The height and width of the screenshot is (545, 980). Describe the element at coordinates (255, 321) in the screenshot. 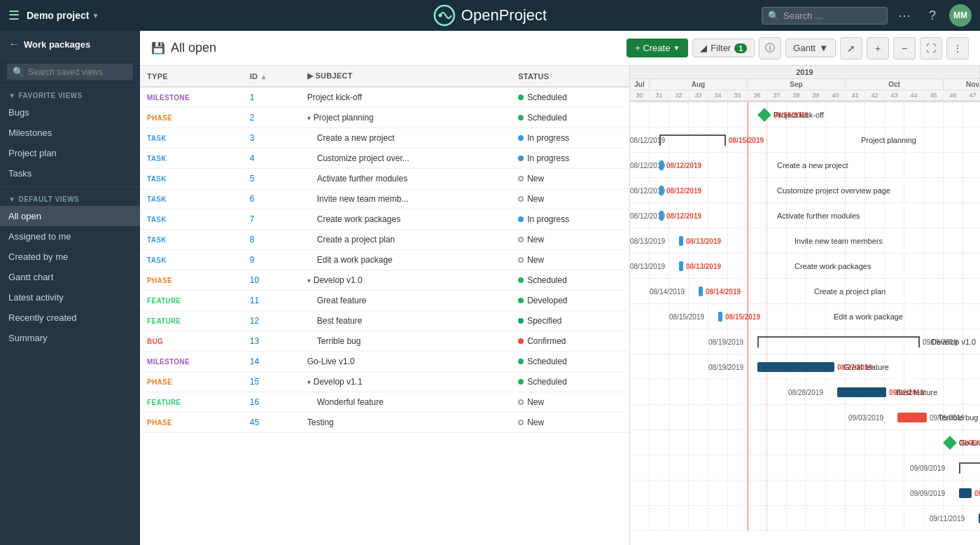

I see `work-package-id: 12` at that location.